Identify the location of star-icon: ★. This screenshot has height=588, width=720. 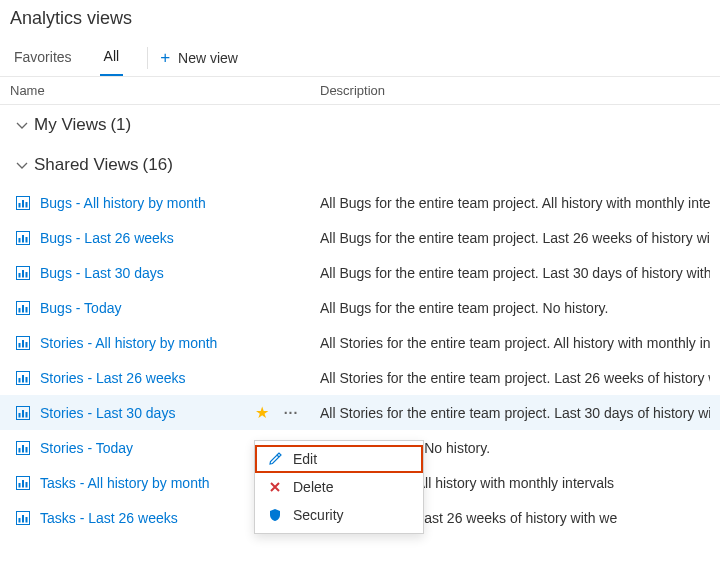
(262, 412).